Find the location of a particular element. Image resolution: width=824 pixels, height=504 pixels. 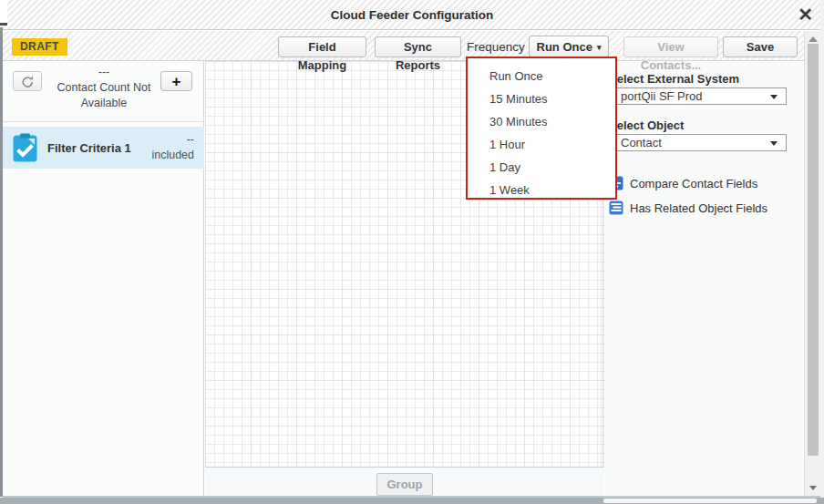

frequency-option-1-week: 1 Week is located at coordinates (541, 190).